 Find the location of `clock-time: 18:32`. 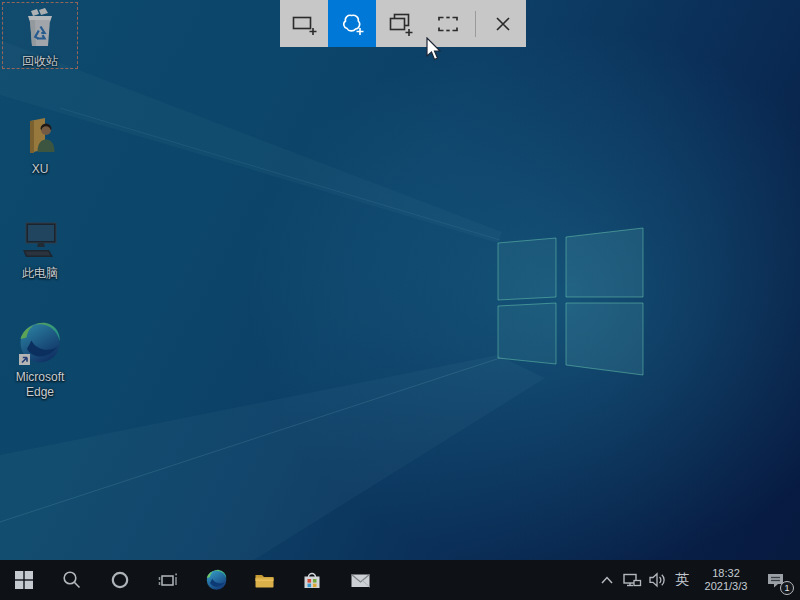

clock-time: 18:32 is located at coordinates (726, 574).